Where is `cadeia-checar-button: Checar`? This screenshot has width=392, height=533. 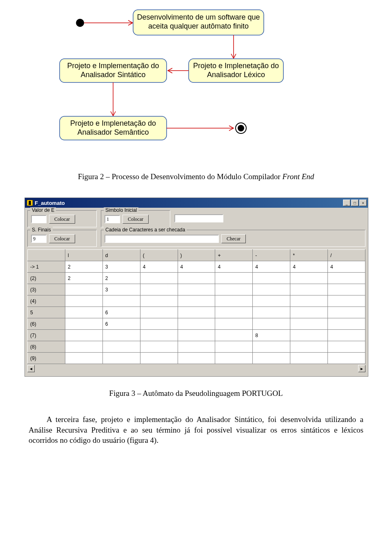
cadeia-checar-button: Checar is located at coordinates (234, 239).